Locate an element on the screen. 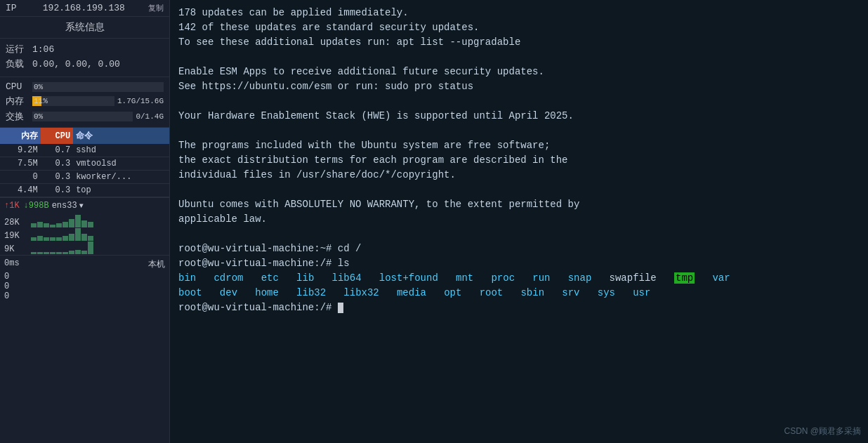  ls-item: lib is located at coordinates (305, 278).